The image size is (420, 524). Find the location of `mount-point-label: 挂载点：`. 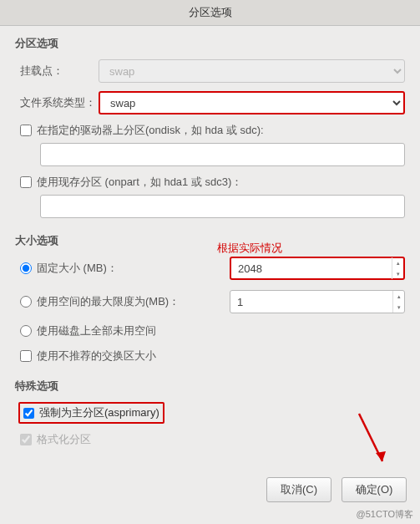

mount-point-label: 挂载点： is located at coordinates (57, 71).